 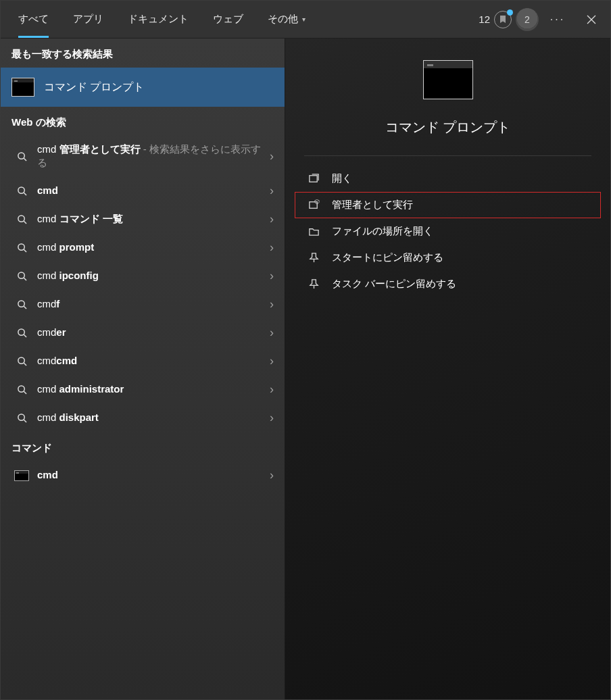 I want to click on action-label: 開く, so click(x=337, y=178).